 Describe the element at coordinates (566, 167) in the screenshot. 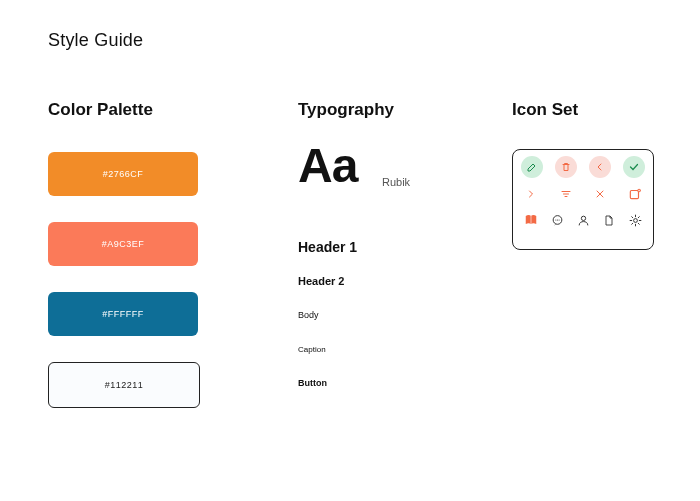

I see `trash-icon` at that location.